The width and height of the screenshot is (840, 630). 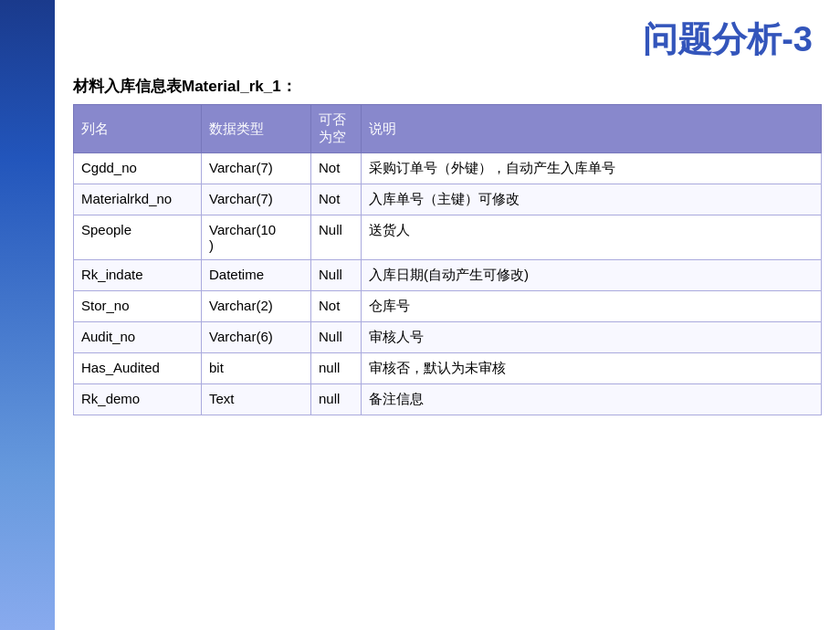 What do you see at coordinates (257, 307) in the screenshot?
I see `cell-data-type: Varchar(2)` at bounding box center [257, 307].